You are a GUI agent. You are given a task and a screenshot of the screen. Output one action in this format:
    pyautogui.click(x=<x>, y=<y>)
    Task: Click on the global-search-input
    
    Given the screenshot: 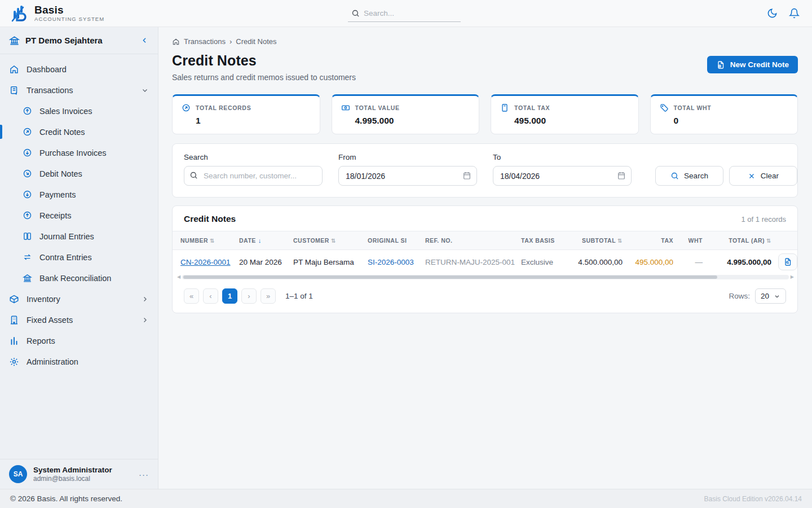 What is the action you would take?
    pyautogui.click(x=404, y=14)
    